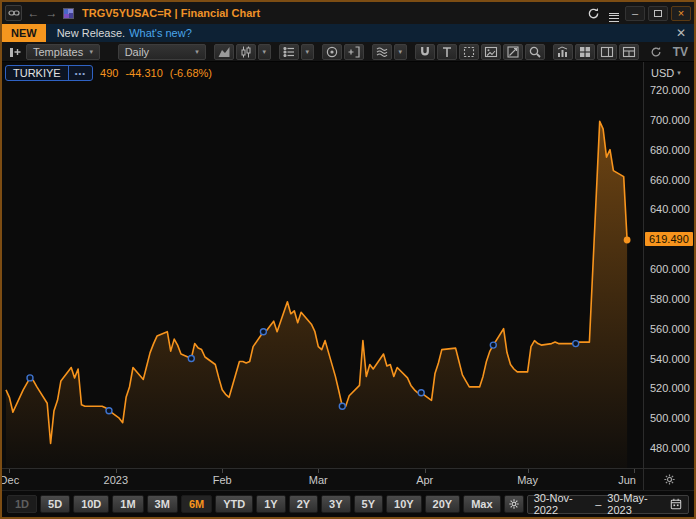  What do you see at coordinates (482, 504) in the screenshot?
I see `period-button-max: Max` at bounding box center [482, 504].